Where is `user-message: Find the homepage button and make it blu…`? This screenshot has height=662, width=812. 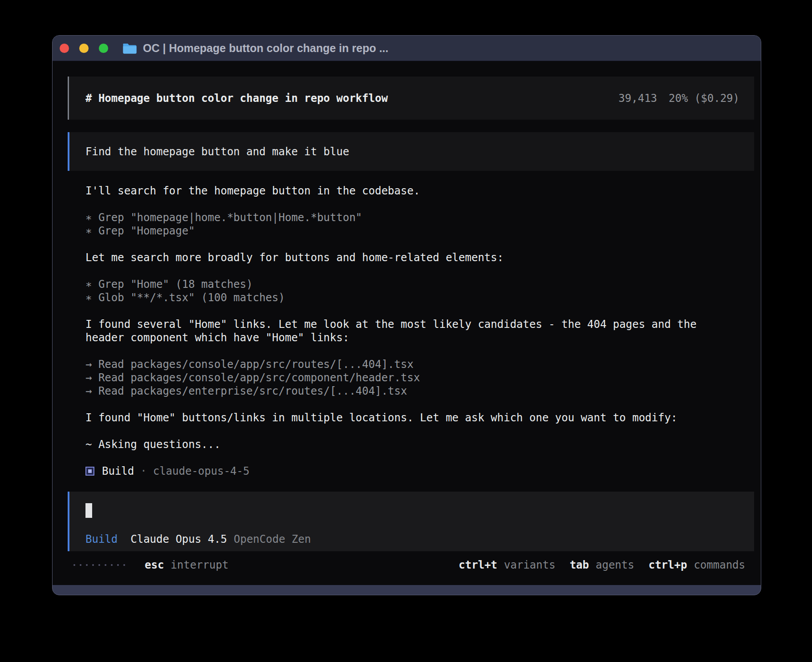
user-message: Find the homepage button and make it blu… is located at coordinates (411, 151).